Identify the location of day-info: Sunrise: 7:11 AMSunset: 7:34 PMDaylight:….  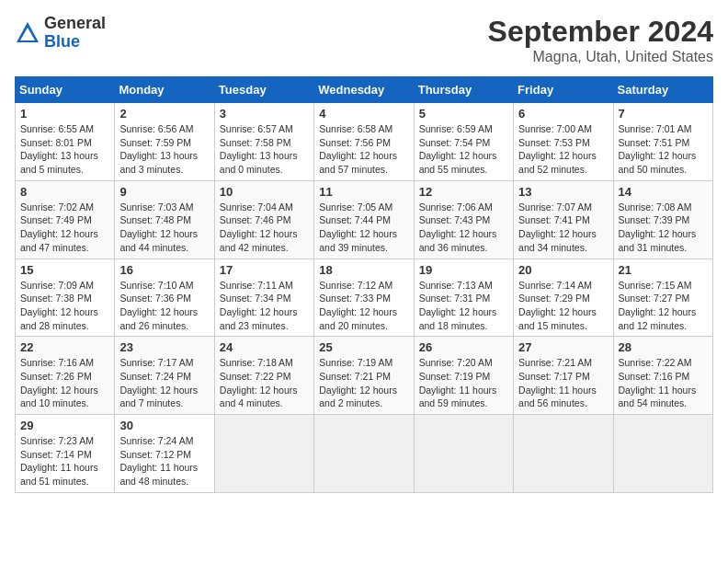
(265, 305).